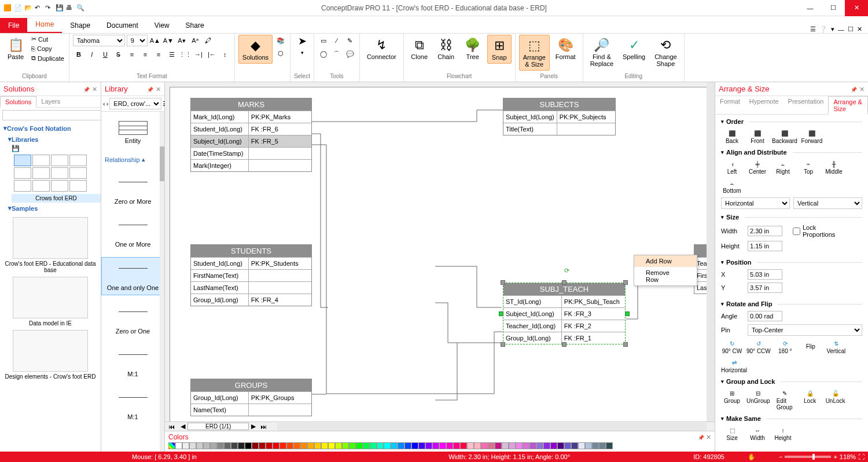 The width and height of the screenshot is (868, 462). Describe the element at coordinates (785, 399) in the screenshot. I see `edit-group-button: ✎Edit Group` at that location.